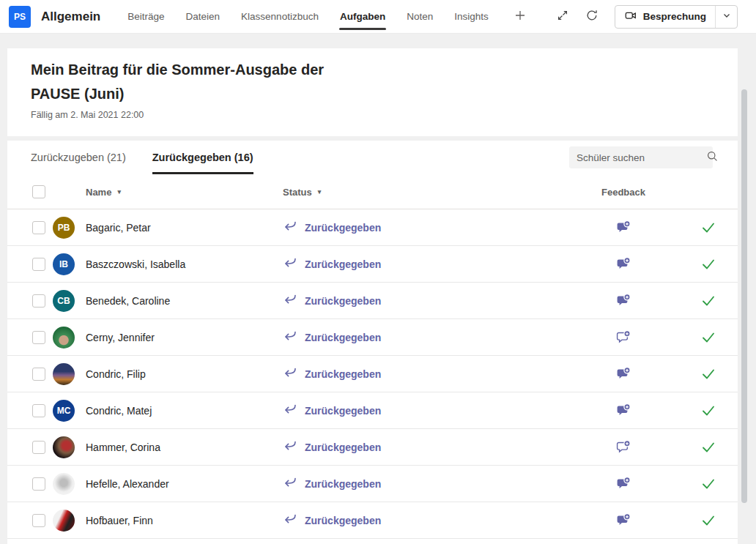  I want to click on select-all-checkbox, so click(39, 192).